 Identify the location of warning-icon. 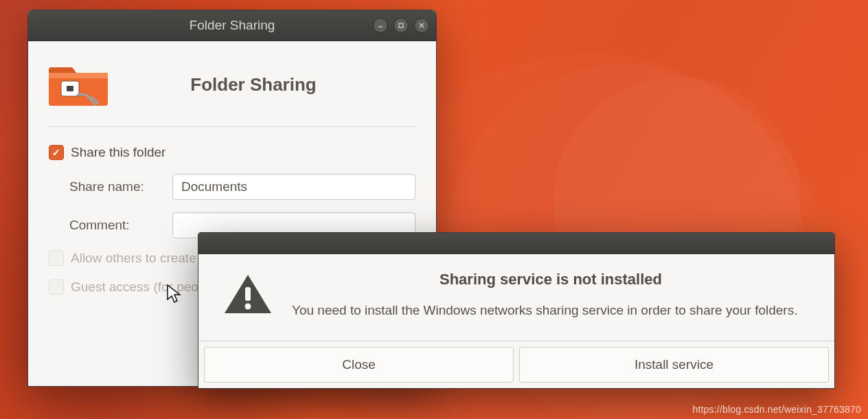
(248, 297).